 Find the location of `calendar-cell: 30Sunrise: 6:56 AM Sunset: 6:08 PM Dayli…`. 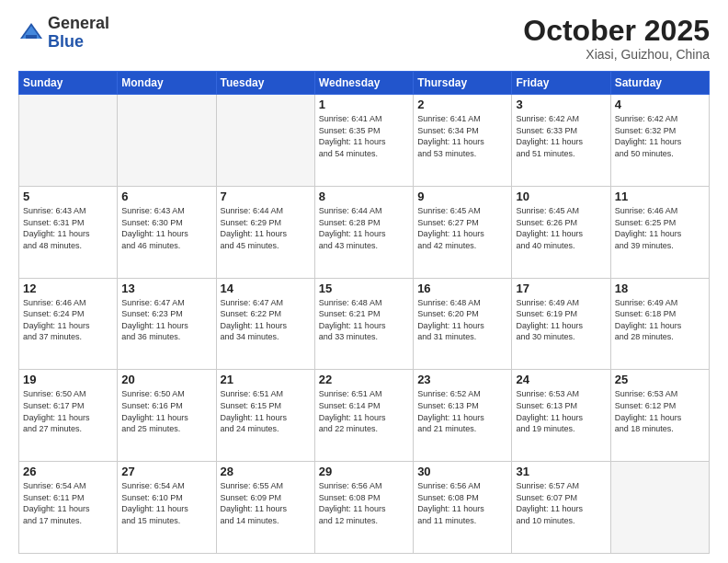

calendar-cell: 30Sunrise: 6:56 AM Sunset: 6:08 PM Dayli… is located at coordinates (463, 508).